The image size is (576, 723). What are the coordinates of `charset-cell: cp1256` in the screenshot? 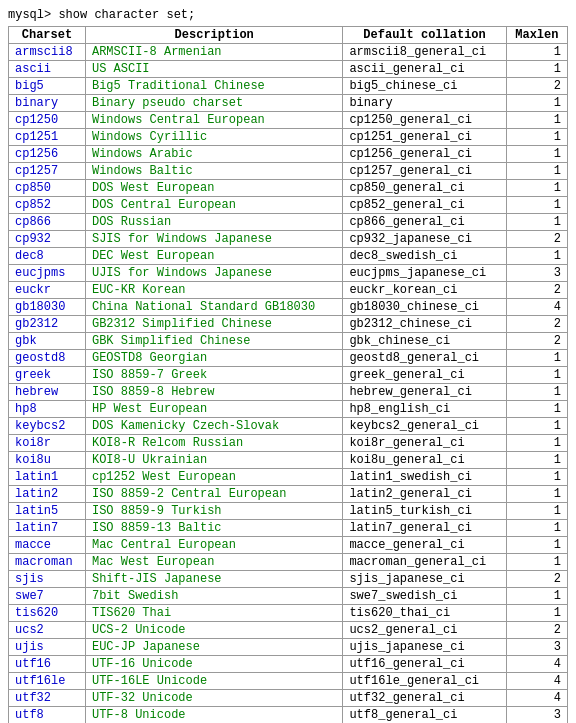 It's located at (48, 154).